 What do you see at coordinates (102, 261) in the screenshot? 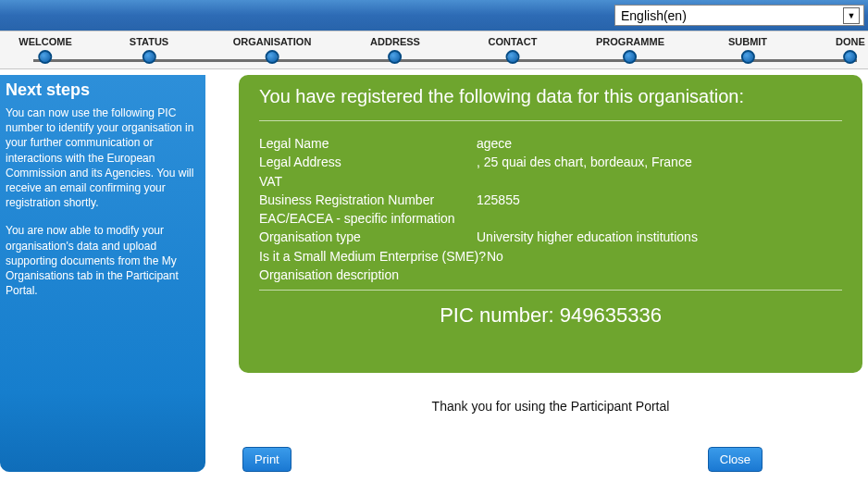
I see `sidebar-paragraph: You are now able to modify your organisa…` at bounding box center [102, 261].